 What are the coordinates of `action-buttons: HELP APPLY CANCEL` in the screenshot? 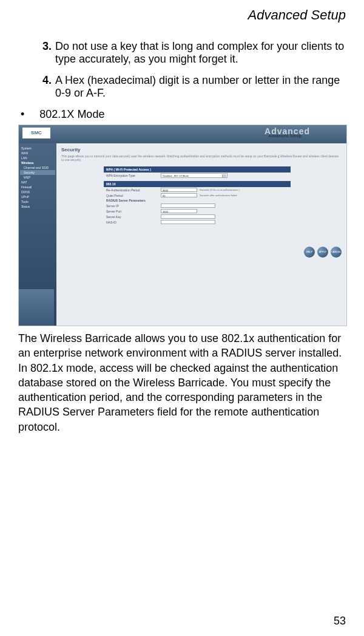 It's located at (323, 252).